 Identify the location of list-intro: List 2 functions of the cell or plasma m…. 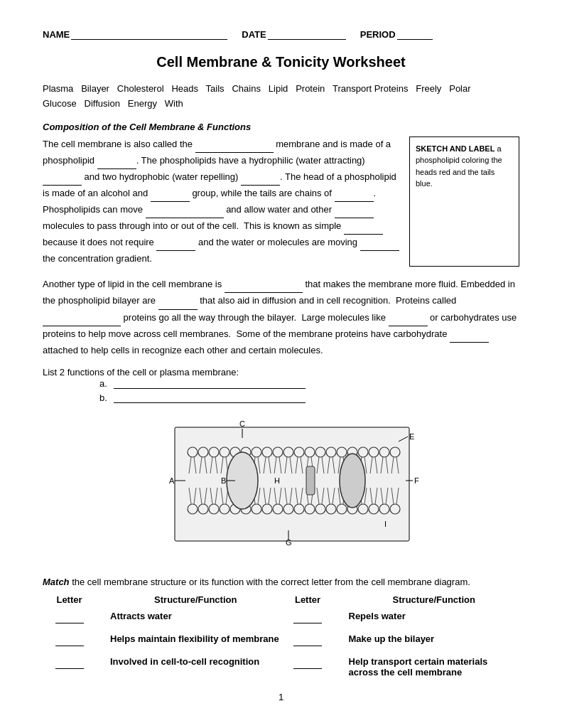
(281, 373).